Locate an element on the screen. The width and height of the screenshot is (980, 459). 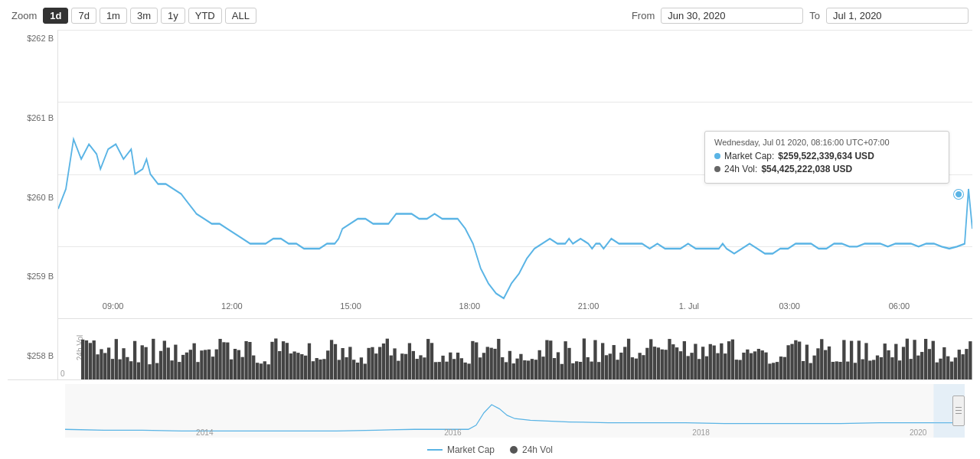
y-label-261: $261 B is located at coordinates (32, 118).